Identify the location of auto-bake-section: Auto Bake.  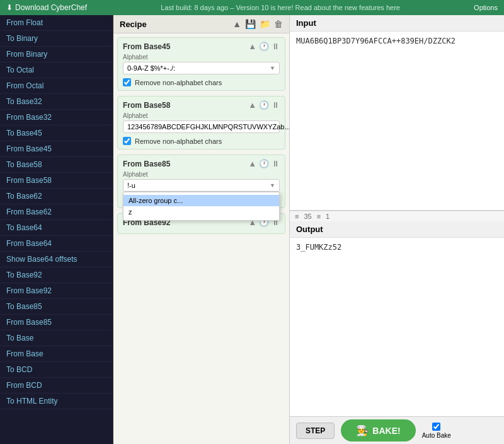
(437, 431).